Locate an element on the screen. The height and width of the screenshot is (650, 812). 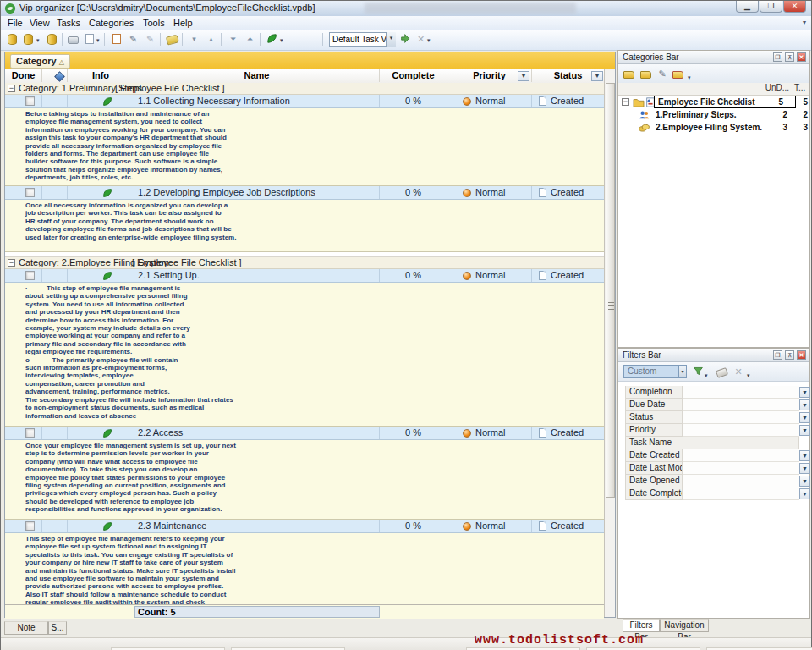
navigation-bar-tab: Navigation Bar is located at coordinates (684, 625).